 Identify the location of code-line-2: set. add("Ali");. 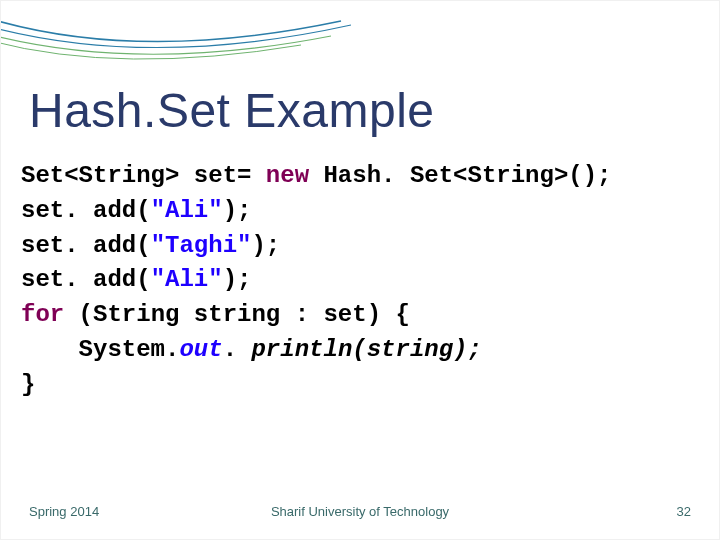
(136, 210).